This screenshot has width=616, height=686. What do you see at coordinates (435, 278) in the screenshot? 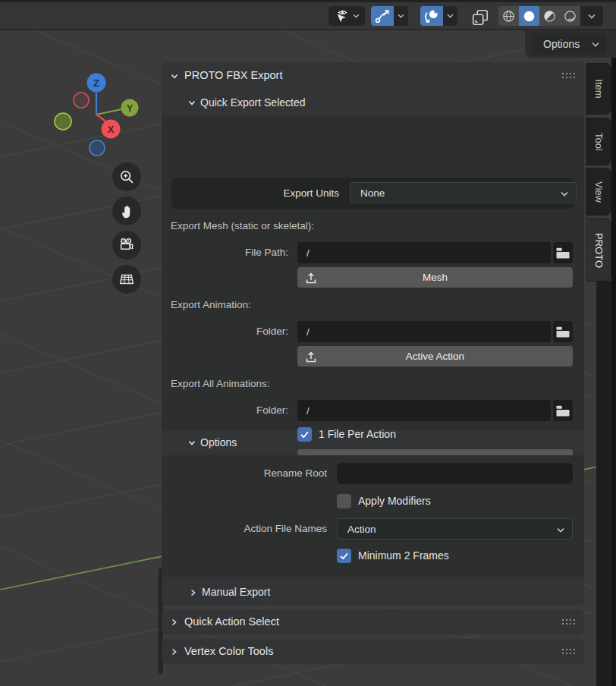
I see `export-mesh-button: Mesh` at bounding box center [435, 278].